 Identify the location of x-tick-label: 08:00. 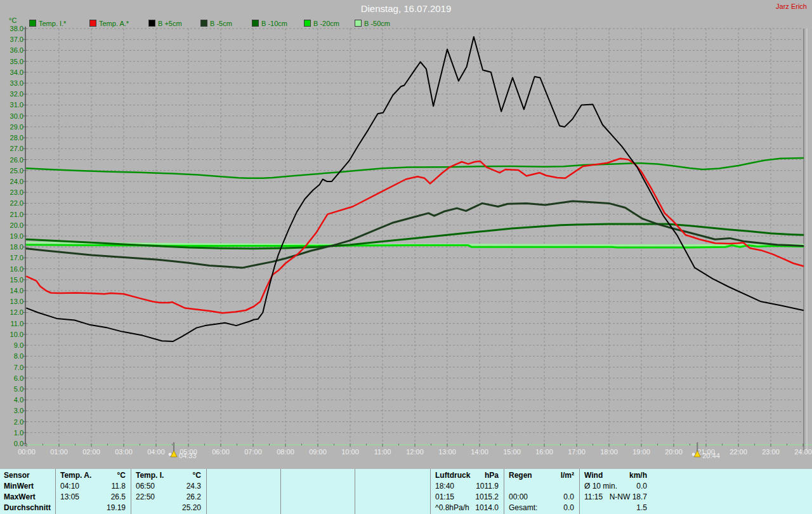
(285, 452).